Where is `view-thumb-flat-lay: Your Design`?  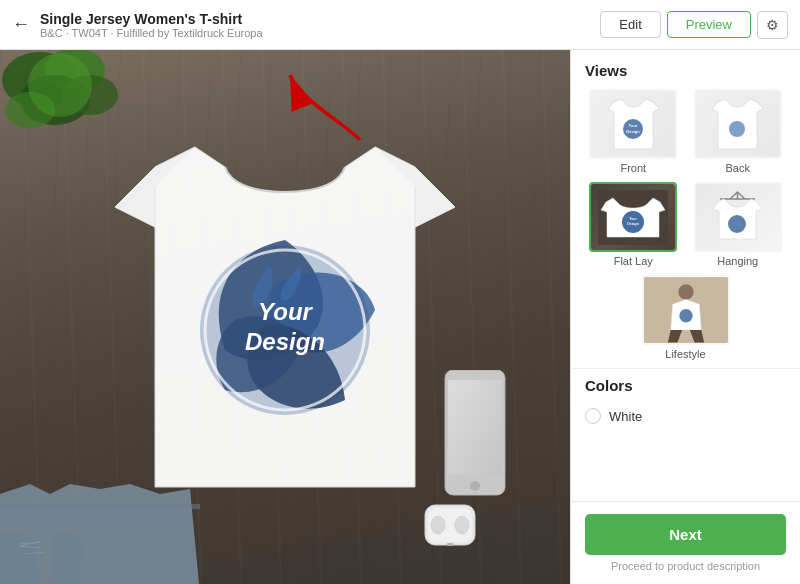
view-thumb-flat-lay: Your Design is located at coordinates (633, 217).